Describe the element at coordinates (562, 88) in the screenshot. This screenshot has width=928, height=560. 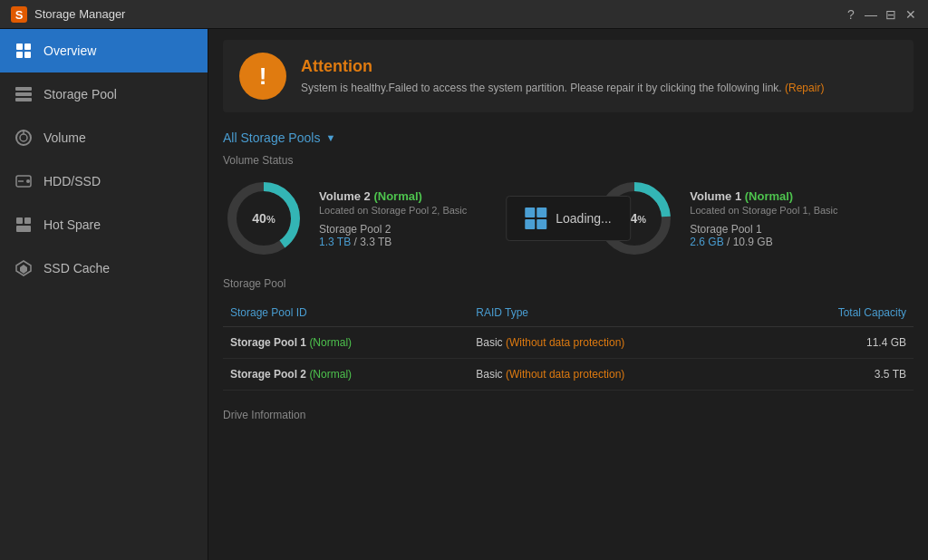
I see `attention-message: System is healthy.Failed to access the s…` at that location.